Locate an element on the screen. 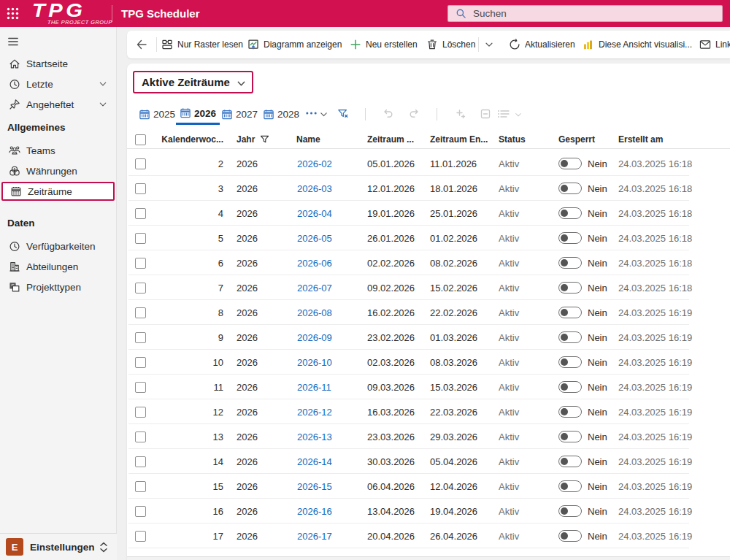  cmd-button-3: Löschen is located at coordinates (451, 45).